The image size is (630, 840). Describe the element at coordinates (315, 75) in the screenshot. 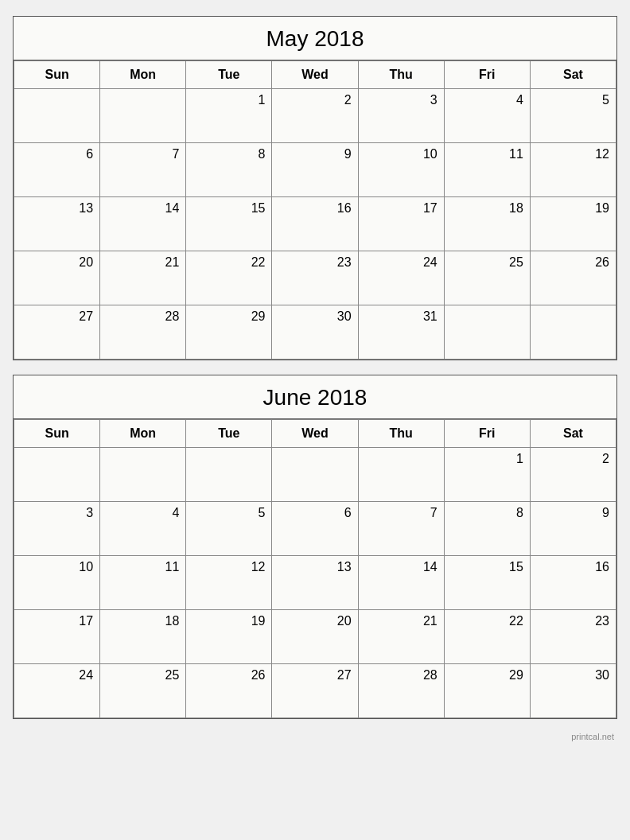

I see `may-header-wed: Wed` at that location.